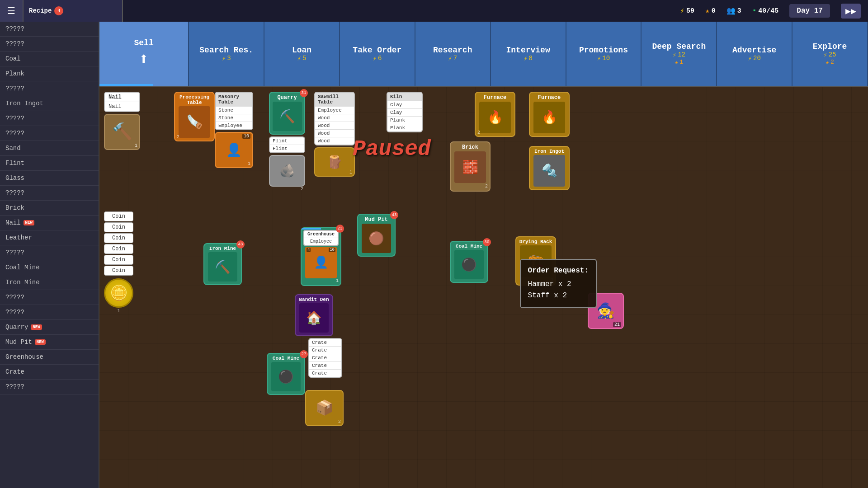 The height and width of the screenshot is (488, 868). What do you see at coordinates (549, 168) in the screenshot?
I see `iron-ingot-card: Iron Ingot 🔩` at bounding box center [549, 168].